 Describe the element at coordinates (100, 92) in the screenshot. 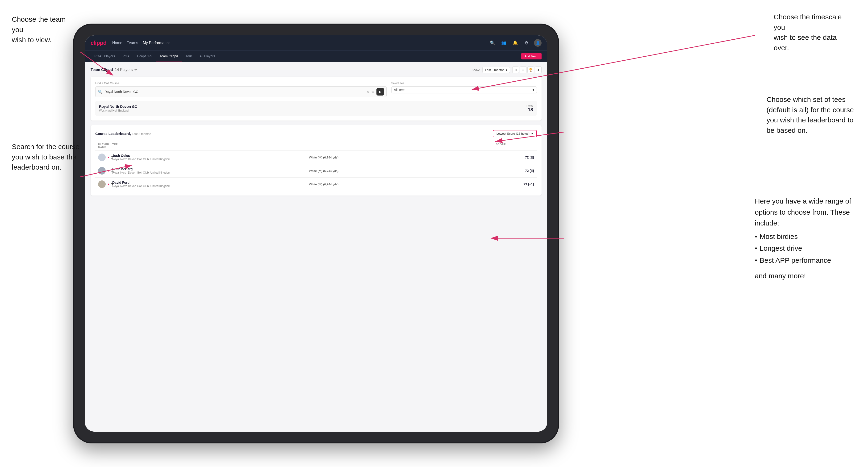

I see `search-icon: 🔍` at that location.